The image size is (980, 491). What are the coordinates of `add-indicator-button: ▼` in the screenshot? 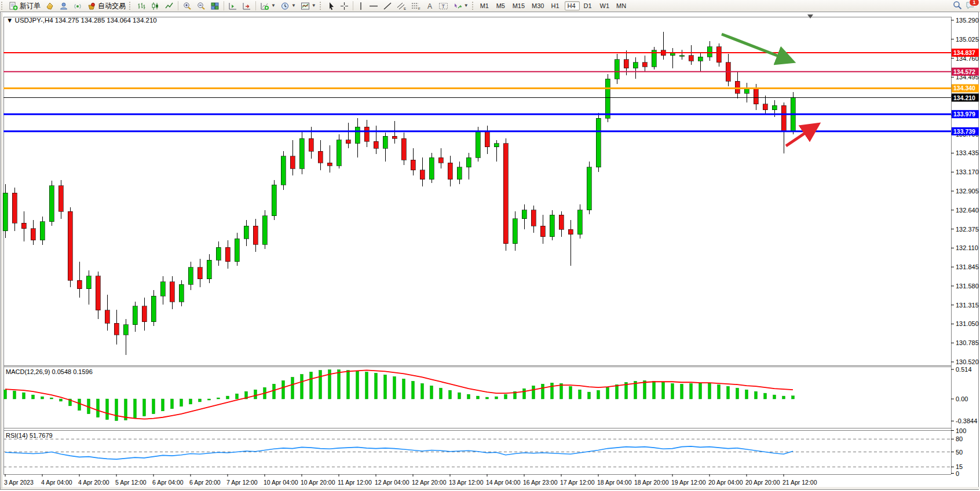 It's located at (268, 6).